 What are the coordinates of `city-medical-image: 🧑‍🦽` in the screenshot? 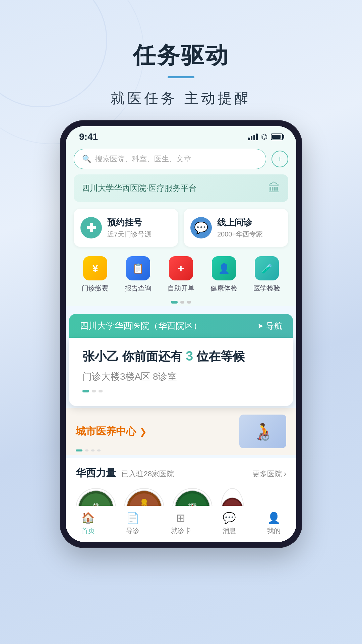 It's located at (263, 431).